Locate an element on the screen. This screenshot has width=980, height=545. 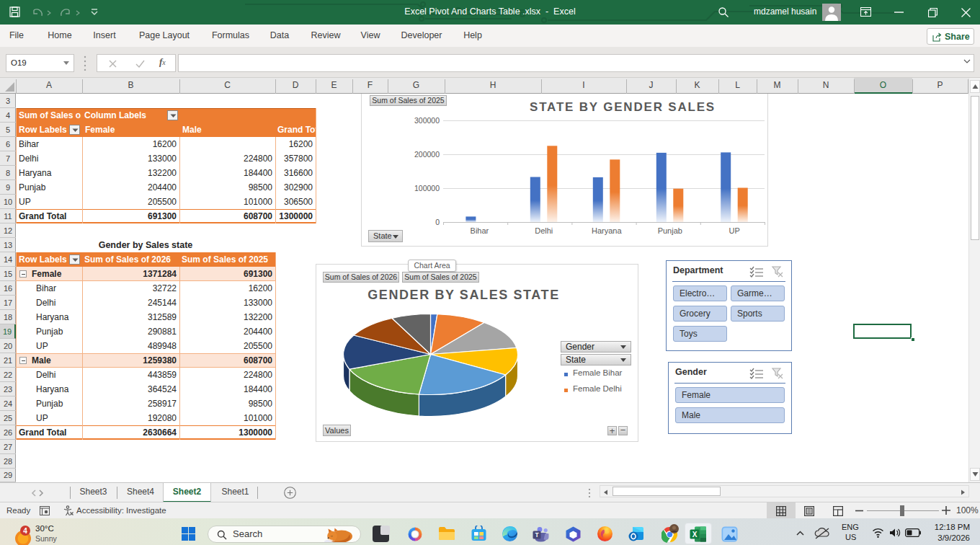
svg-text: Delhi is located at coordinates (543, 231).